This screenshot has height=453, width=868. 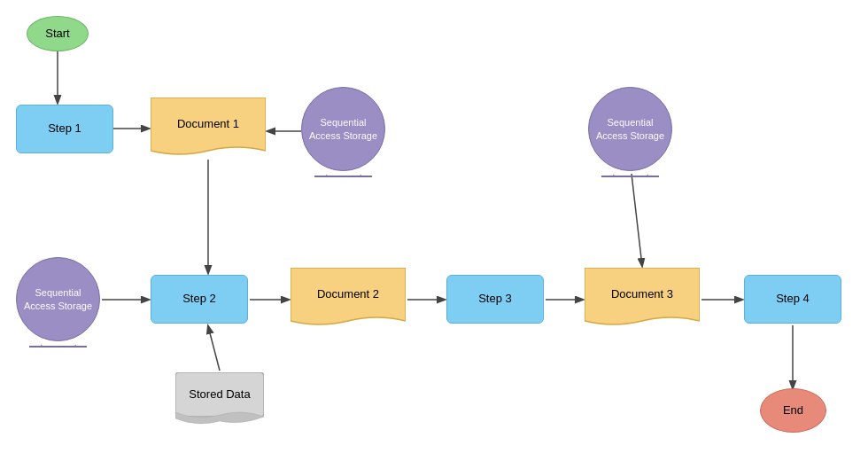 I want to click on seq2-underline, so click(x=58, y=346).